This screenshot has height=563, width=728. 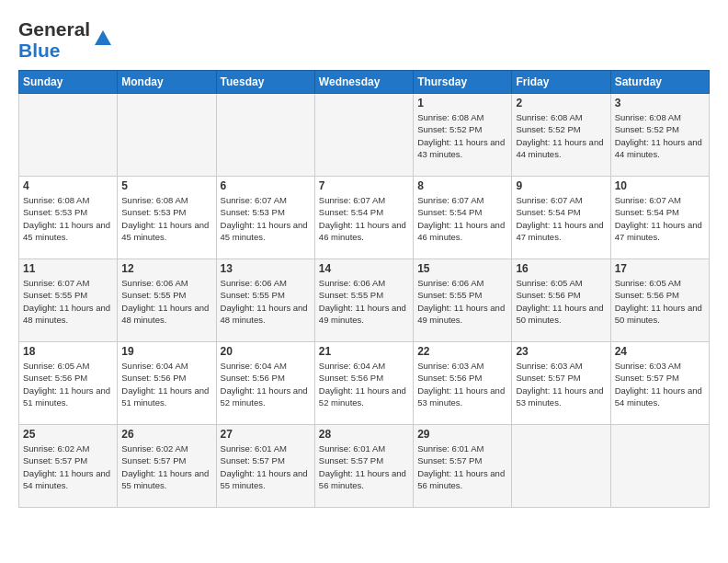 I want to click on header-friday: Friday, so click(x=561, y=83).